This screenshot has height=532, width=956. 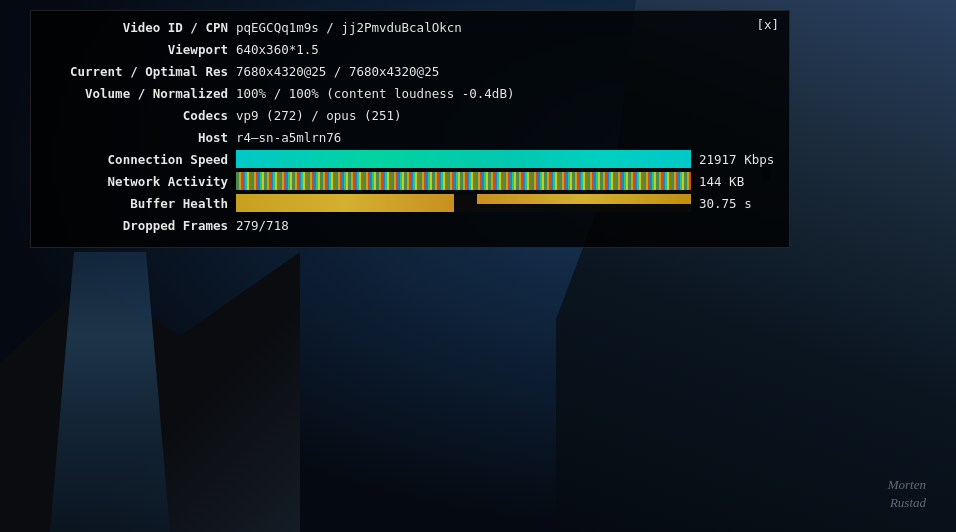 I want to click on host-label: Host, so click(x=138, y=138).